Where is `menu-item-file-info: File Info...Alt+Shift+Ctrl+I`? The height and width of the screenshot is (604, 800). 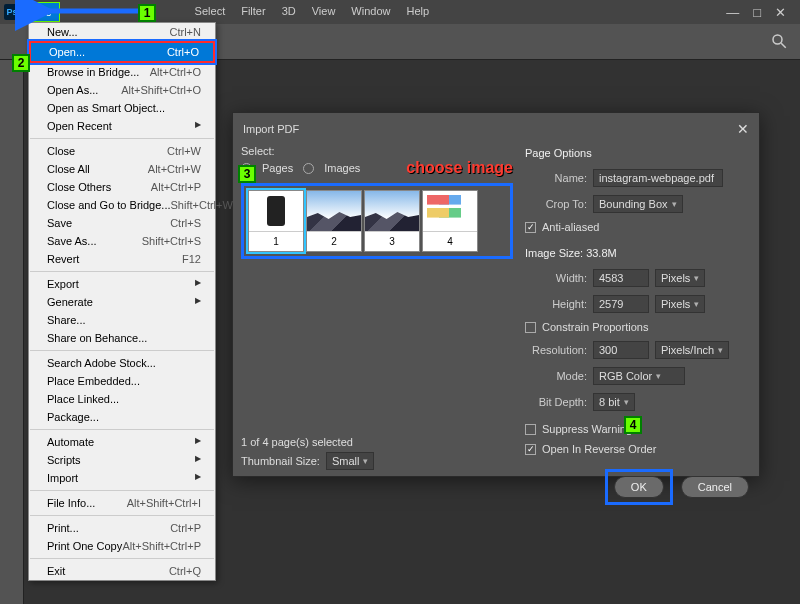 menu-item-file-info: File Info...Alt+Shift+Ctrl+I is located at coordinates (122, 503).